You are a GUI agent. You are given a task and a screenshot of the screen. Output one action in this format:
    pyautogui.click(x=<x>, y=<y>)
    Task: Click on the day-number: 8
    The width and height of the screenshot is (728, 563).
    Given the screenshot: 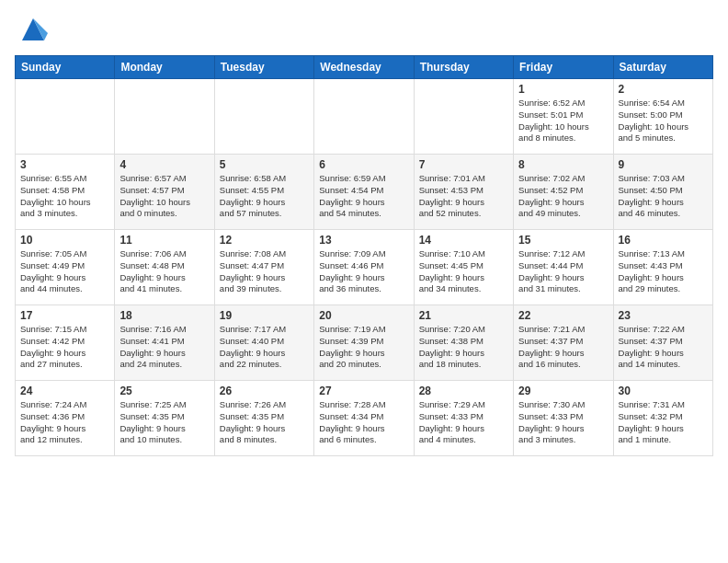 What is the action you would take?
    pyautogui.click(x=563, y=165)
    